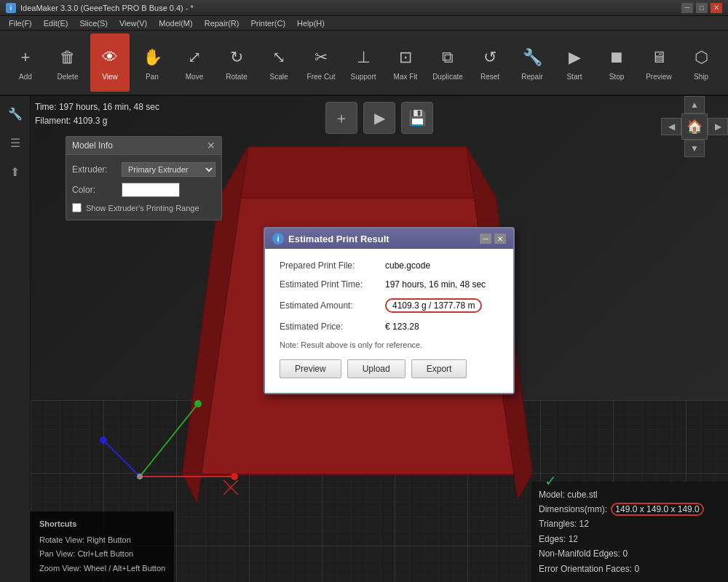 Image resolution: width=728 pixels, height=582 pixels. I want to click on start-label: Start, so click(574, 77).